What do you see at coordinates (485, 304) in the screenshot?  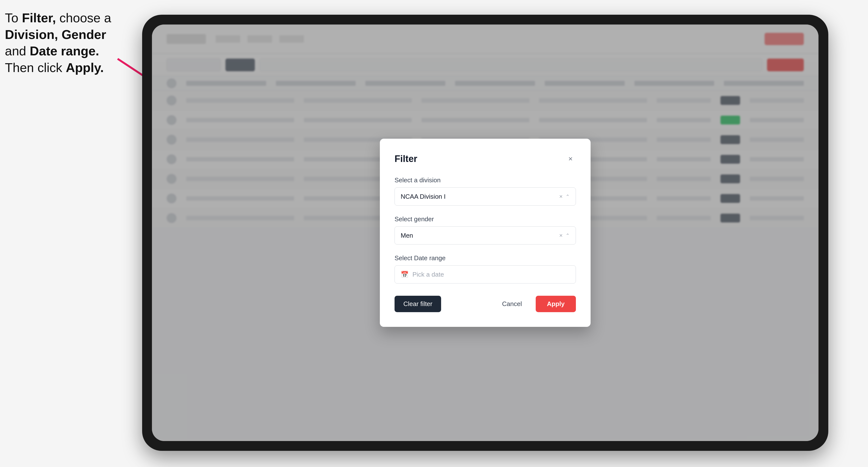 I see `modal-footer: Clear filter Cancel Apply` at bounding box center [485, 304].